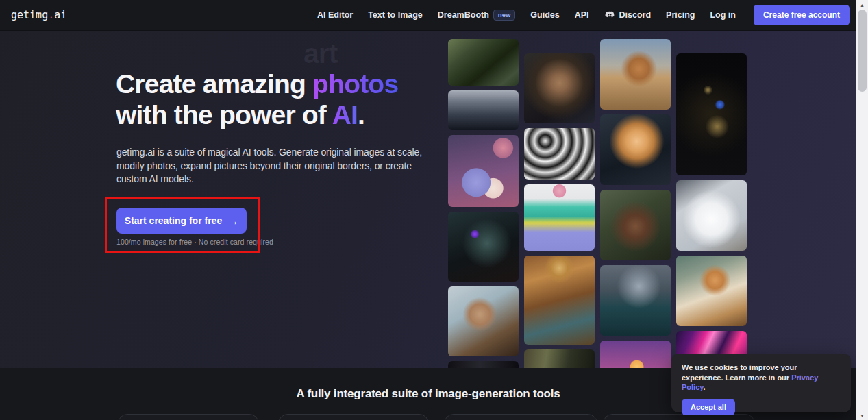 The height and width of the screenshot is (420, 868). What do you see at coordinates (636, 15) in the screenshot?
I see `nav-item-label: Discord` at bounding box center [636, 15].